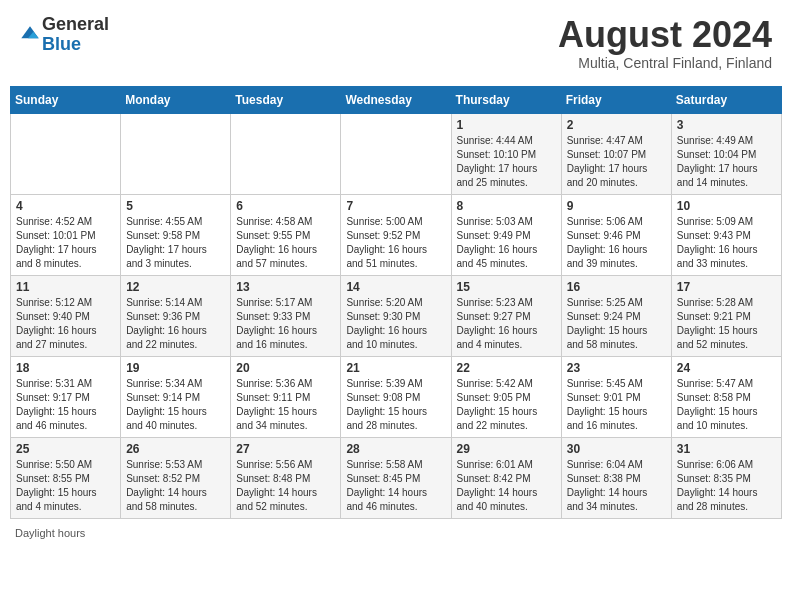  Describe the element at coordinates (176, 478) in the screenshot. I see `calendar-cell: 26Sunrise: 5:53 AMSunset: 8:52 PMDayligh…` at that location.